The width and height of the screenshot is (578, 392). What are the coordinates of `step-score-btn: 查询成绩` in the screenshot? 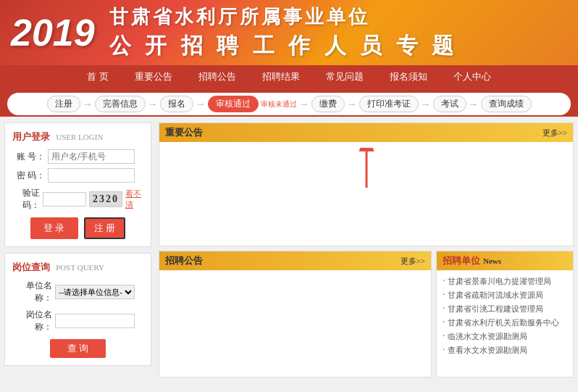 It's located at (506, 104).